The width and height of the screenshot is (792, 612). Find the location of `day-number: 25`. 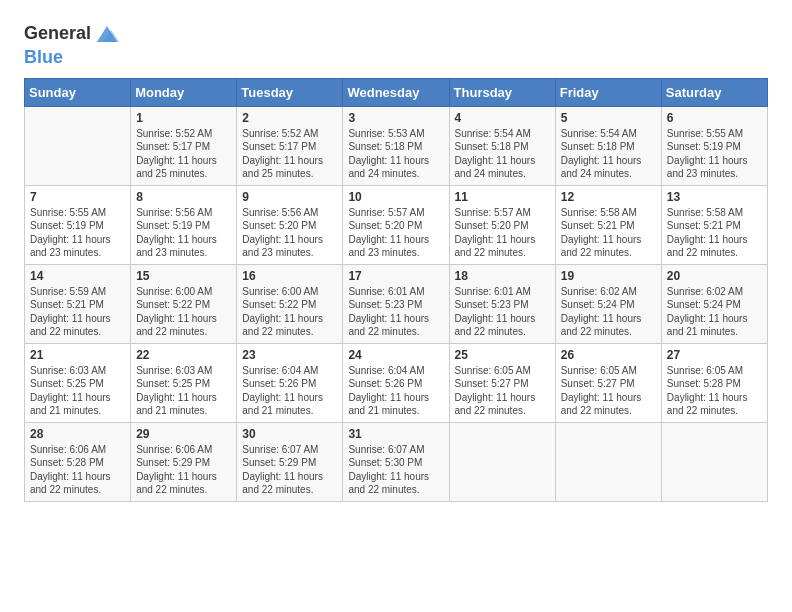

day-number: 25 is located at coordinates (502, 355).